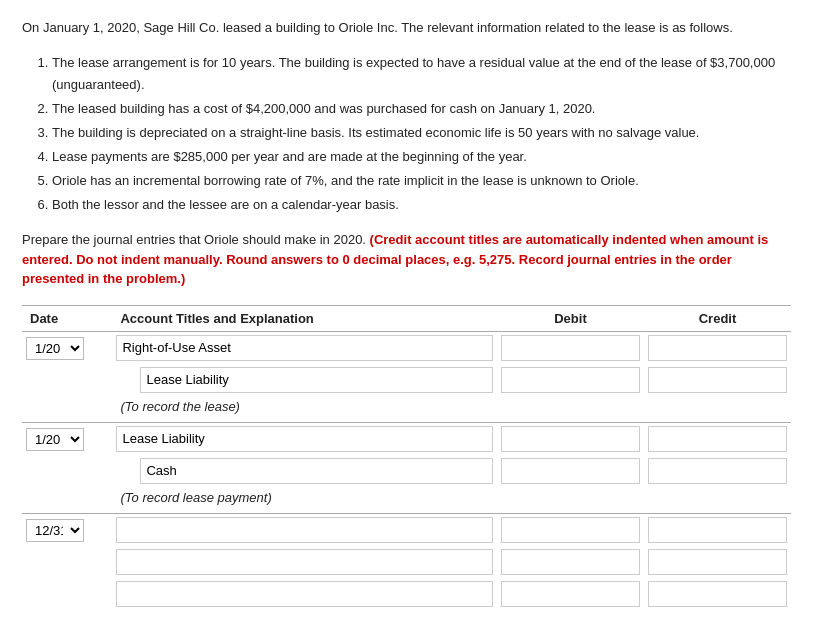 The height and width of the screenshot is (621, 813). I want to click on instructions-prefix: Prepare the journal entries that Oriole …, so click(196, 240).